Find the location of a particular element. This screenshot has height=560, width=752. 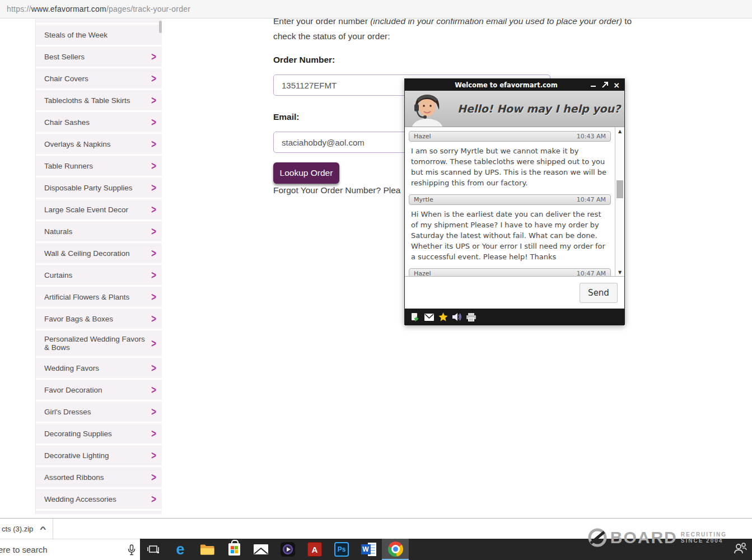

sidebar-item-label: Table Runners is located at coordinates (68, 166).